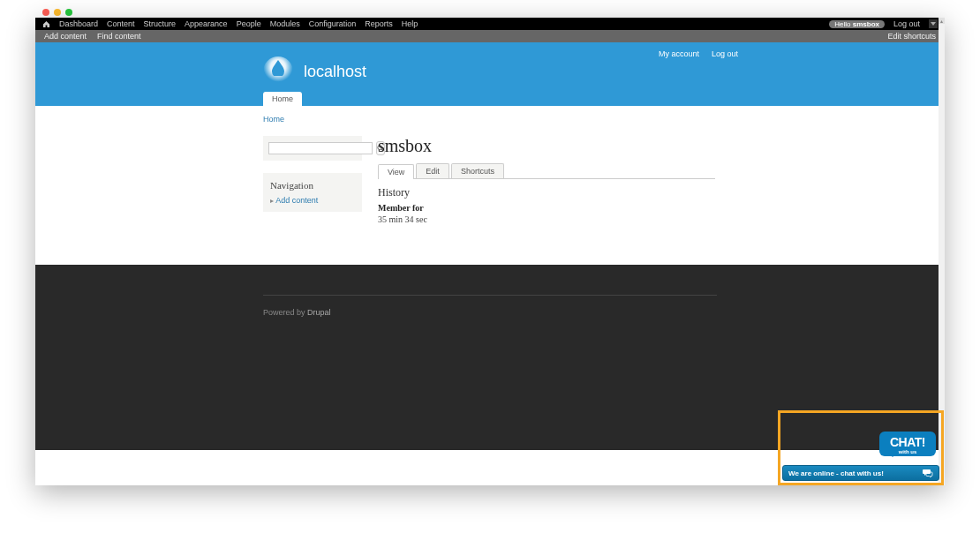 The image size is (980, 533). Describe the element at coordinates (333, 24) in the screenshot. I see `admin-menu-configuration: Configuration` at that location.